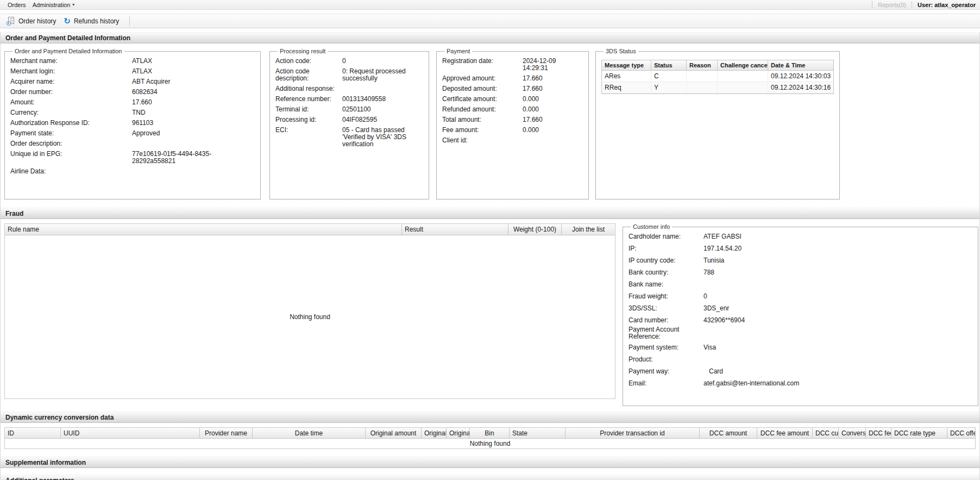 The width and height of the screenshot is (980, 480). Describe the element at coordinates (826, 433) in the screenshot. I see `column-header-dcc-currency: DCC curr` at that location.